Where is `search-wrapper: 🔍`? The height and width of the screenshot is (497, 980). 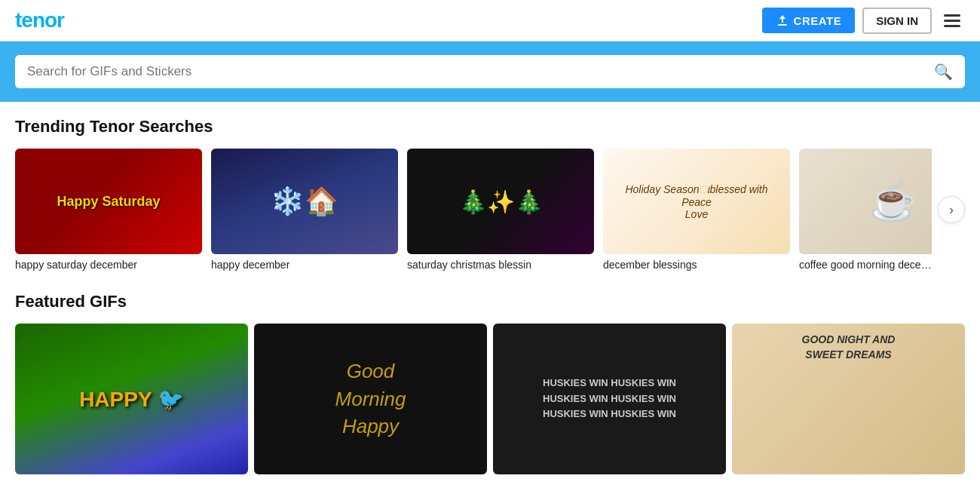 search-wrapper: 🔍 is located at coordinates (490, 72).